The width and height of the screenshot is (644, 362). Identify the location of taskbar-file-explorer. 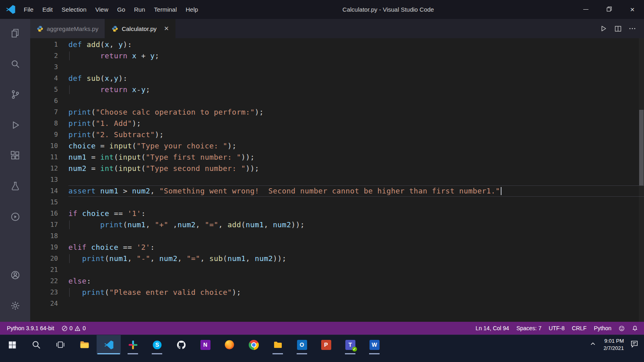
(85, 345).